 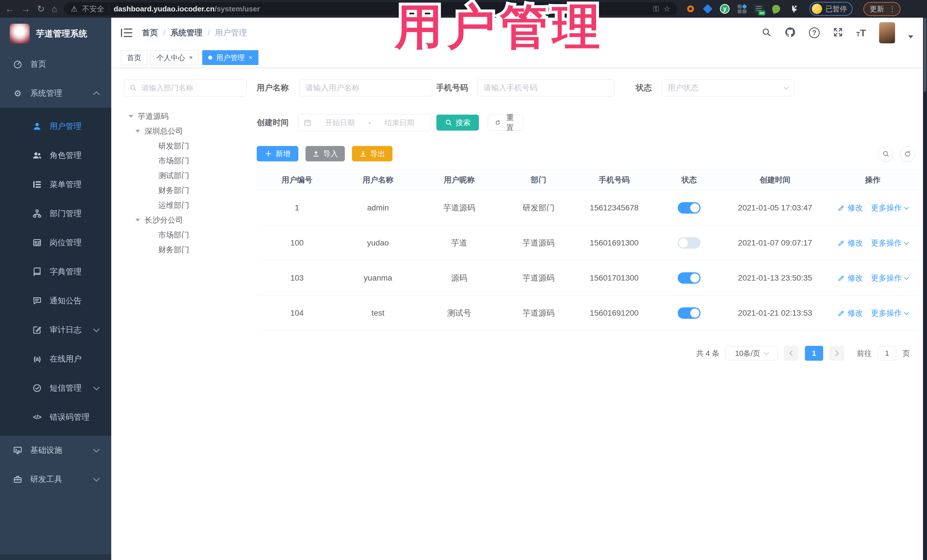 What do you see at coordinates (378, 243) in the screenshot?
I see `cell-username: yudao` at bounding box center [378, 243].